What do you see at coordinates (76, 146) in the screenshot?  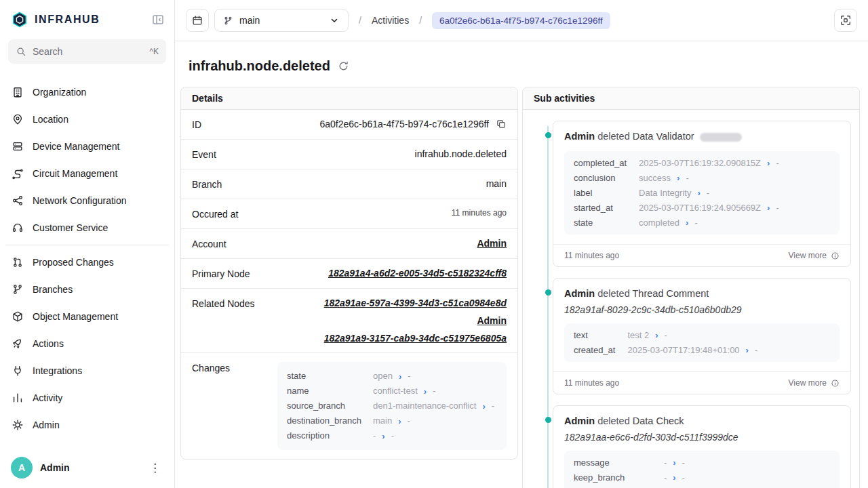 I see `sidebar-item-label: Device Management` at bounding box center [76, 146].